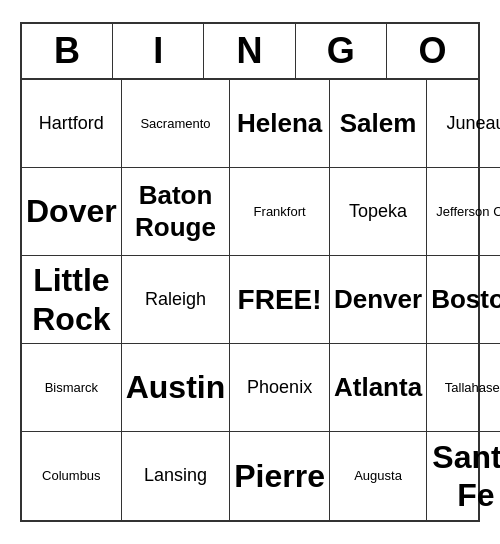 The image size is (500, 544). Describe the element at coordinates (72, 124) in the screenshot. I see `cell-text: Hartford` at that location.